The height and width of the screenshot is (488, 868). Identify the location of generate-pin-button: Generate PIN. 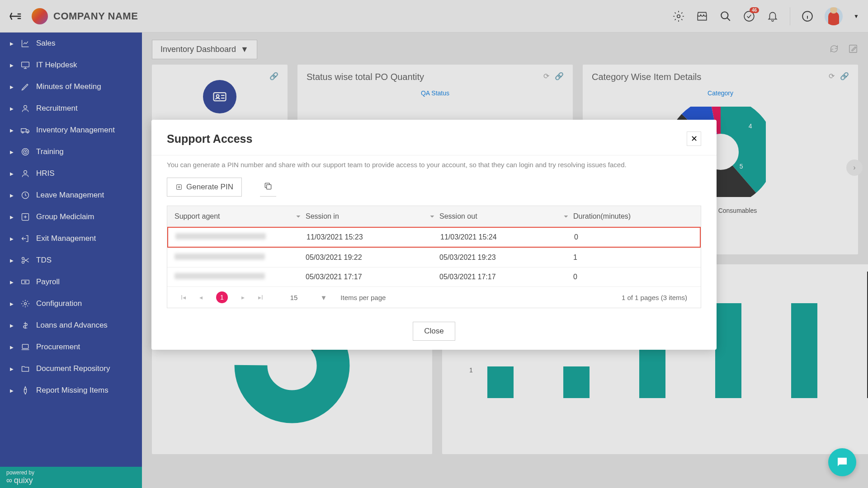
(204, 187).